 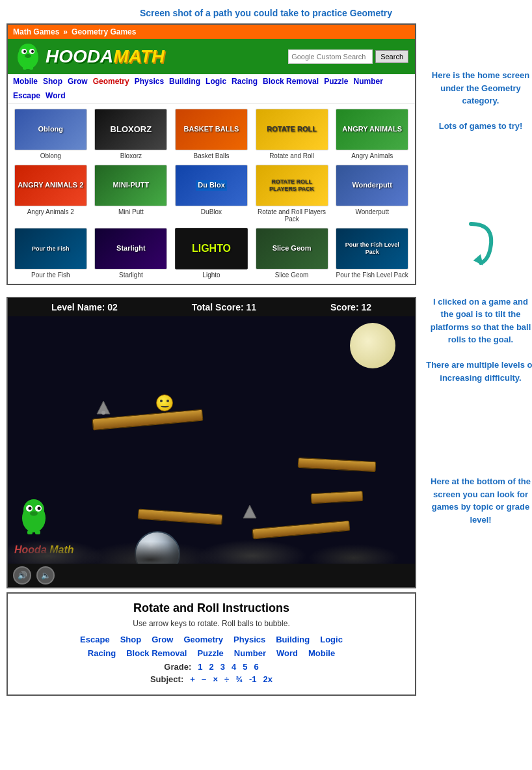 I want to click on game-basketballs: BASKET BALLS Basket Balls, so click(x=211, y=134).